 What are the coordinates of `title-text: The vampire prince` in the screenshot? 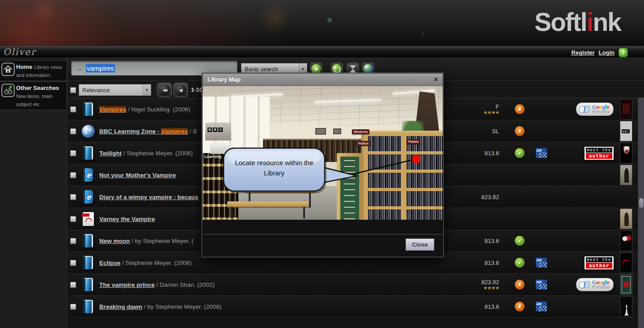 It's located at (127, 285).